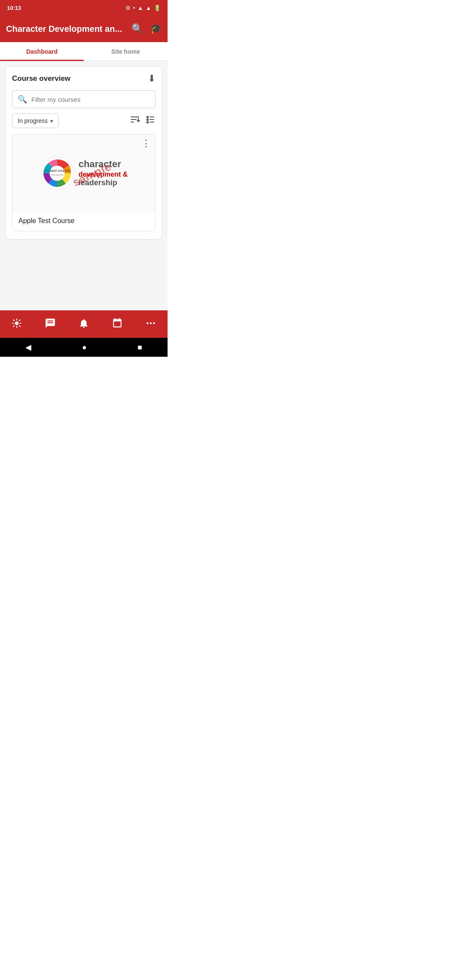  What do you see at coordinates (33, 121) in the screenshot?
I see `filter-label: In progress` at bounding box center [33, 121].